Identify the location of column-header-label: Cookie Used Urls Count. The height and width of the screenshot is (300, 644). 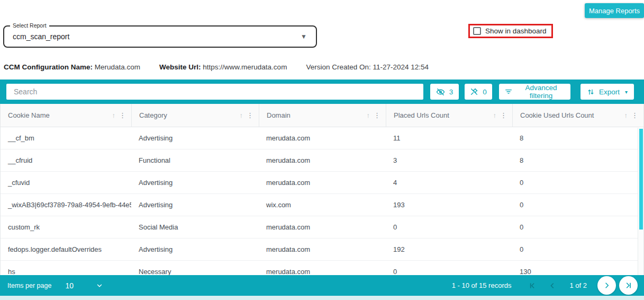
(573, 116).